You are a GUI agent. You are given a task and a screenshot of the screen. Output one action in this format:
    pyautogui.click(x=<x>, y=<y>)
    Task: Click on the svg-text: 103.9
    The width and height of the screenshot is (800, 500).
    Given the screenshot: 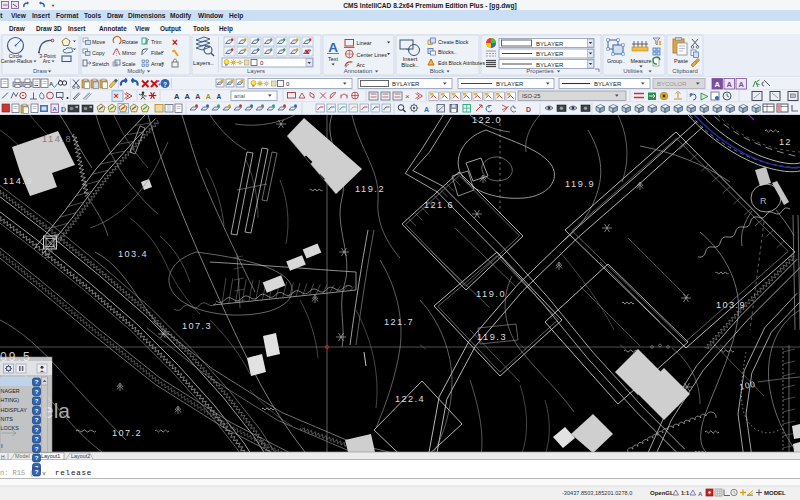 What is the action you would take?
    pyautogui.click(x=730, y=305)
    